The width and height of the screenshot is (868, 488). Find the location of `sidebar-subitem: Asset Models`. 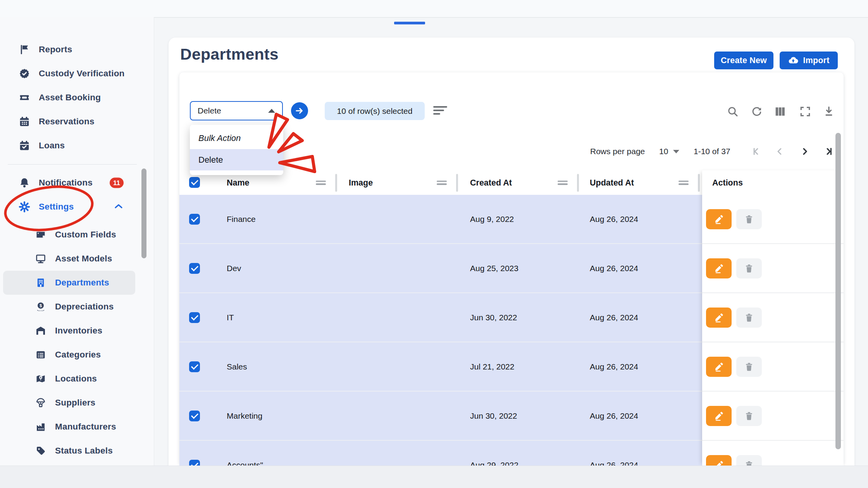

sidebar-subitem: Asset Models is located at coordinates (77, 259).